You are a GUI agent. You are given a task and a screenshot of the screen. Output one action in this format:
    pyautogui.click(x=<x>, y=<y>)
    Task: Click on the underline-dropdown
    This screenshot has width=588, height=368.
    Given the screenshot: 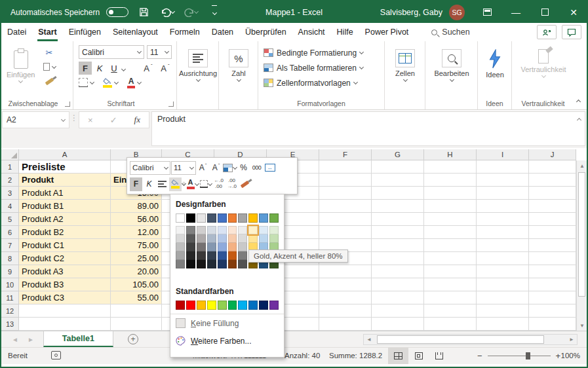 What is the action you would take?
    pyautogui.click(x=123, y=69)
    